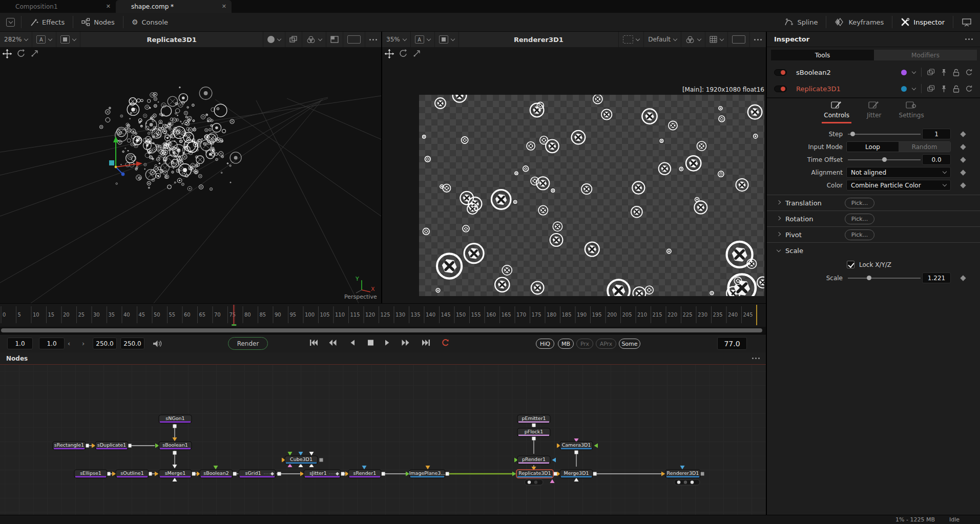  What do you see at coordinates (16, 39) in the screenshot?
I see `zoom-level-dropdown: 282%` at bounding box center [16, 39].